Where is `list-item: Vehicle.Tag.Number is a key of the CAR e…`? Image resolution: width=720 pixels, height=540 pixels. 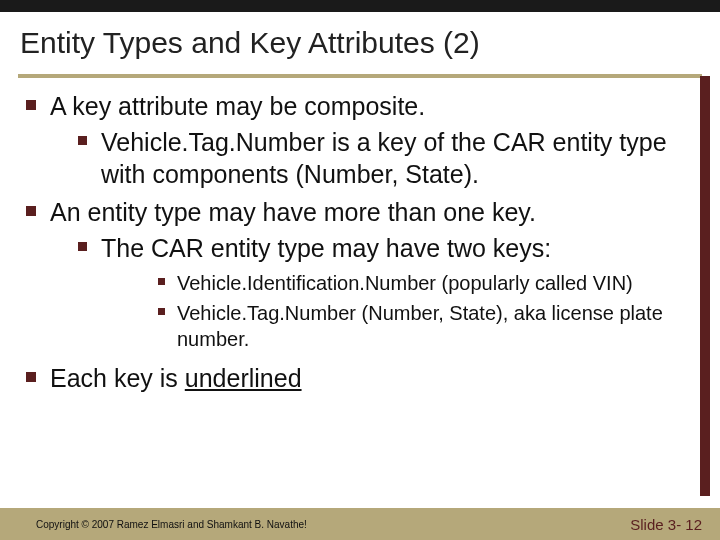
list-item: Vehicle.Tag.Number is a key of the CAR e… is located at coordinates (389, 158).